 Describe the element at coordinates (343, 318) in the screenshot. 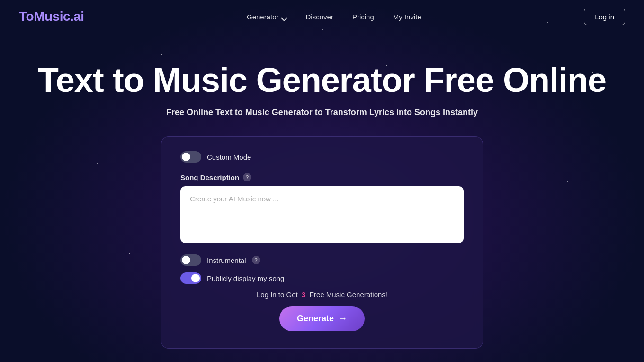

I see `arrow-right-icon: →` at that location.